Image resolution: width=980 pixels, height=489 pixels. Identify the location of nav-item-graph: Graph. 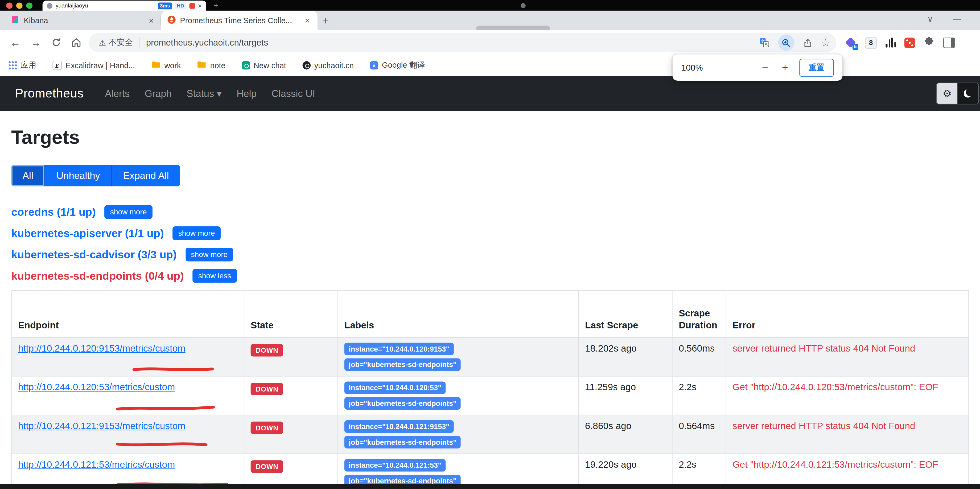
(158, 94).